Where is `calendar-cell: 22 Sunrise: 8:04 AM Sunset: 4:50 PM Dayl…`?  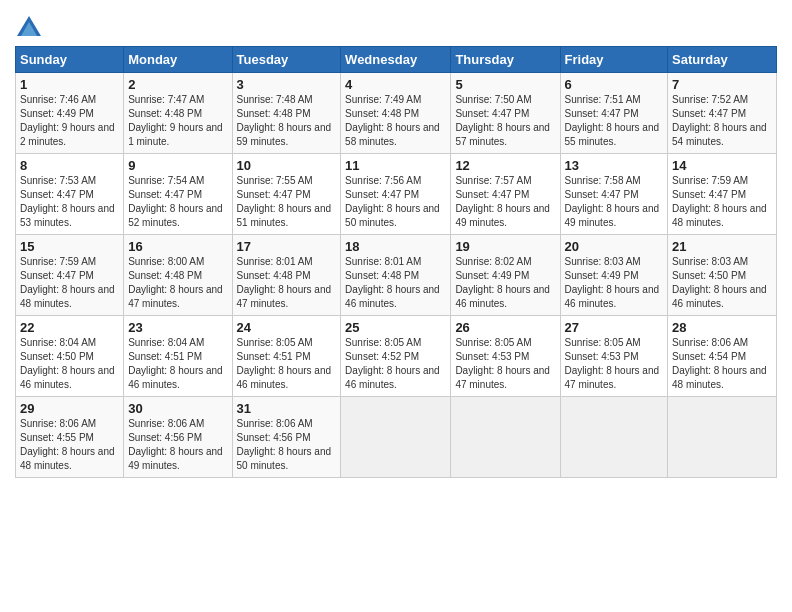
calendar-cell: 22 Sunrise: 8:04 AM Sunset: 4:50 PM Dayl… is located at coordinates (70, 356).